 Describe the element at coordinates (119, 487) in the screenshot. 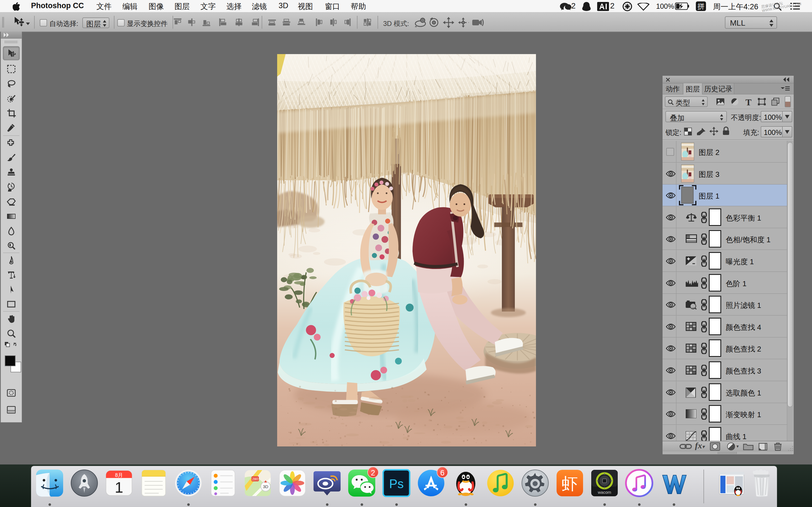

I see `svg-text: 1` at that location.